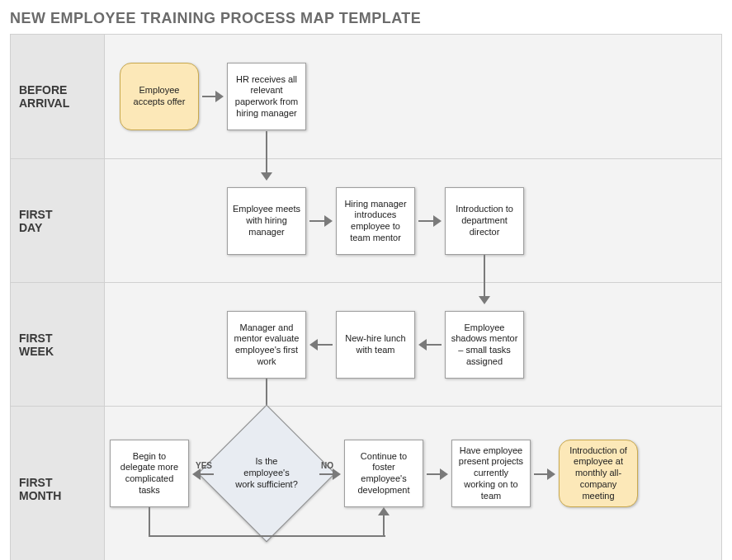 This screenshot has width=732, height=560. I want to click on node-monthly-meeting: Introduction of employee at monthly all-…, so click(598, 473).